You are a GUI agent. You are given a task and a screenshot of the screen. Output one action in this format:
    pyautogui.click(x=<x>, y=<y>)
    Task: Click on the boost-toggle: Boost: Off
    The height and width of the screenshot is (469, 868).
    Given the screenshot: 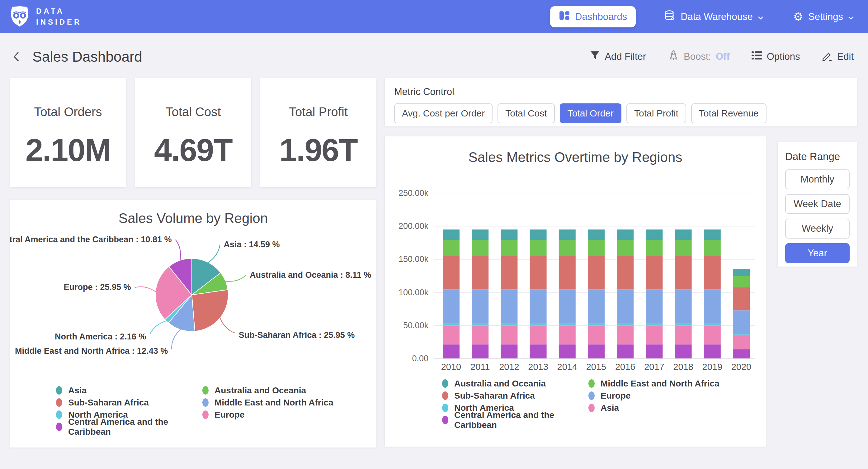 What is the action you would take?
    pyautogui.click(x=699, y=57)
    